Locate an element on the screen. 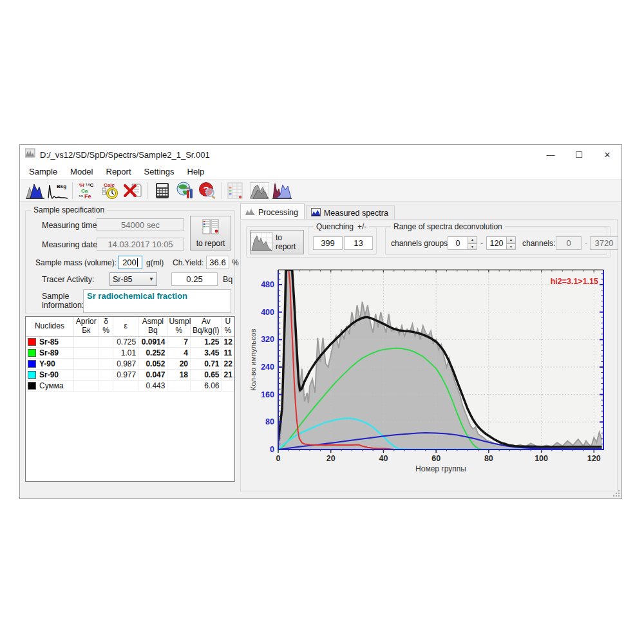 This screenshot has width=644, height=644. table-header: ε is located at coordinates (126, 327).